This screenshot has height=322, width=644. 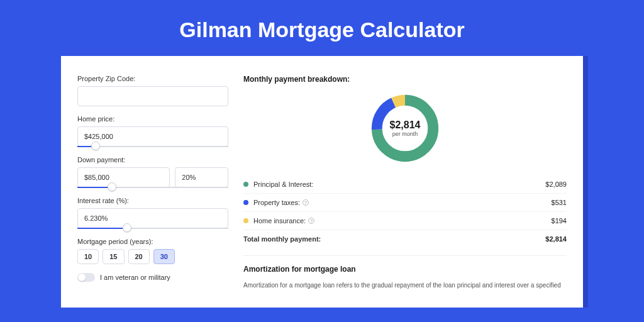 What do you see at coordinates (153, 218) in the screenshot?
I see `interest-rate-input` at bounding box center [153, 218].